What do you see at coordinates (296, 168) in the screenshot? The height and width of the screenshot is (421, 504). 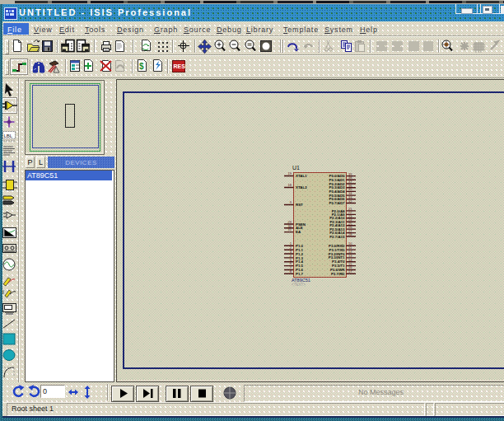 I see `svg-text: U1` at bounding box center [296, 168].